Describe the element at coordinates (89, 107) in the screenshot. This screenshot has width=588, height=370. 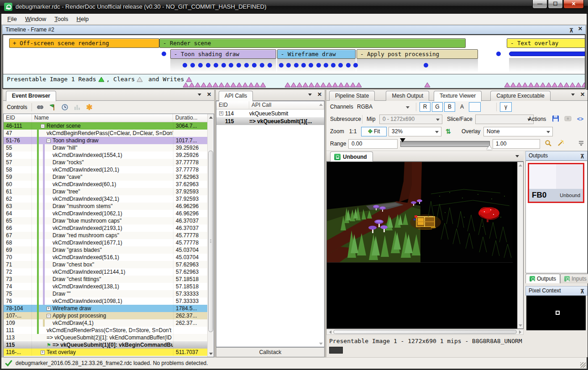
I see `options-asterisk-icon: ✱` at that location.